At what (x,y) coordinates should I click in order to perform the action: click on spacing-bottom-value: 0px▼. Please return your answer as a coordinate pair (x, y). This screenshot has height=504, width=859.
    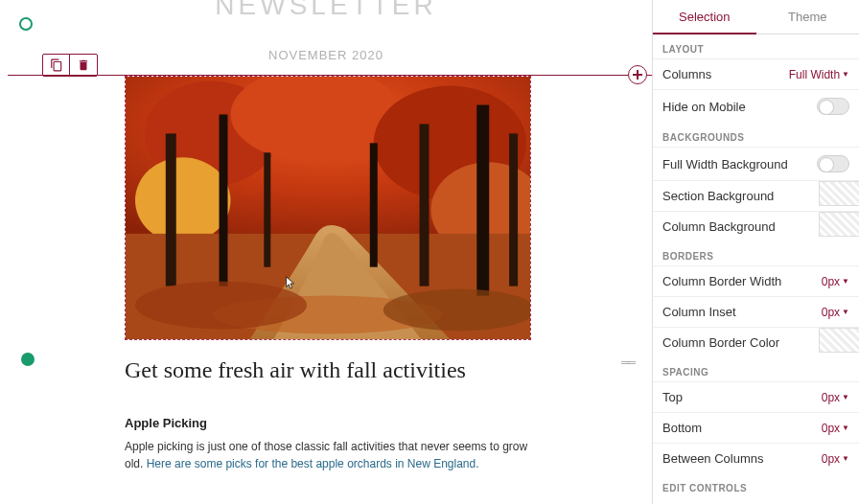
    Looking at the image, I should click on (836, 428).